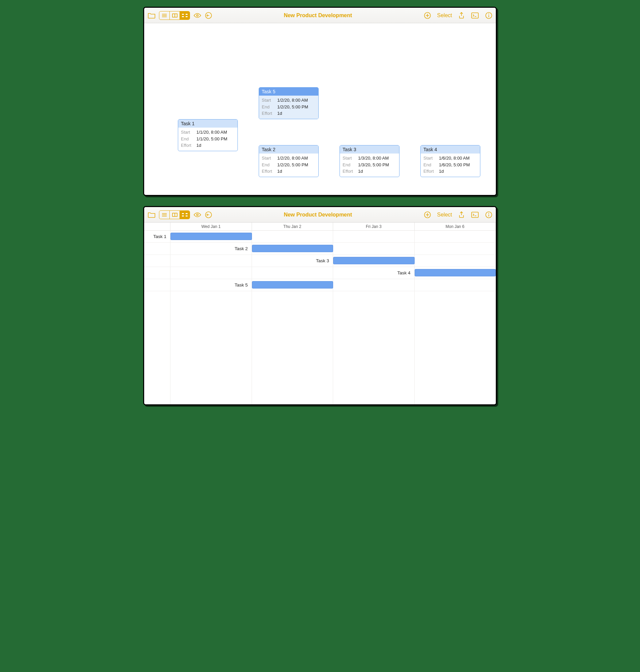  Describe the element at coordinates (320, 237) in the screenshot. I see `gantt-row: Task 1` at that location.